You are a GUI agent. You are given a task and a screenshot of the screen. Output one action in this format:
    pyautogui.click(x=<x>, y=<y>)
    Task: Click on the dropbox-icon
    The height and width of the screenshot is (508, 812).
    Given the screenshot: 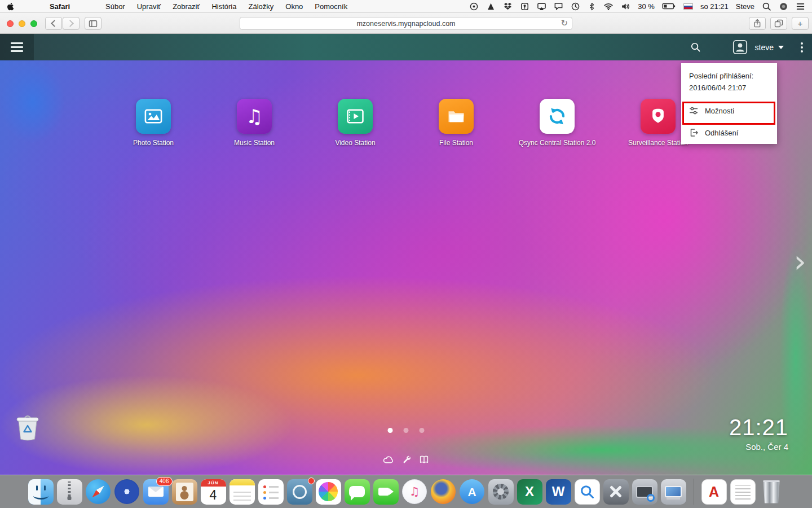 What is the action you would take?
    pyautogui.click(x=508, y=7)
    